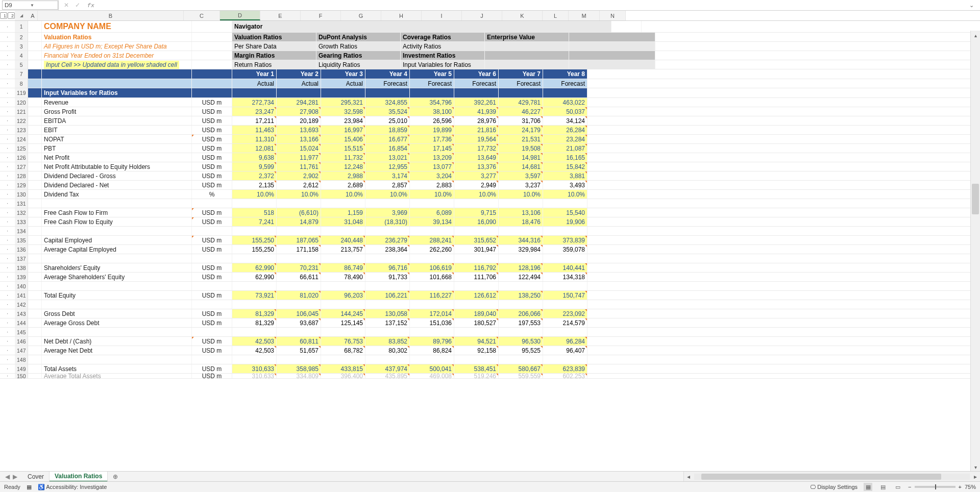 This screenshot has height=492, width=980. What do you see at coordinates (566, 323) in the screenshot?
I see `data-cell: 214,579` at bounding box center [566, 323].